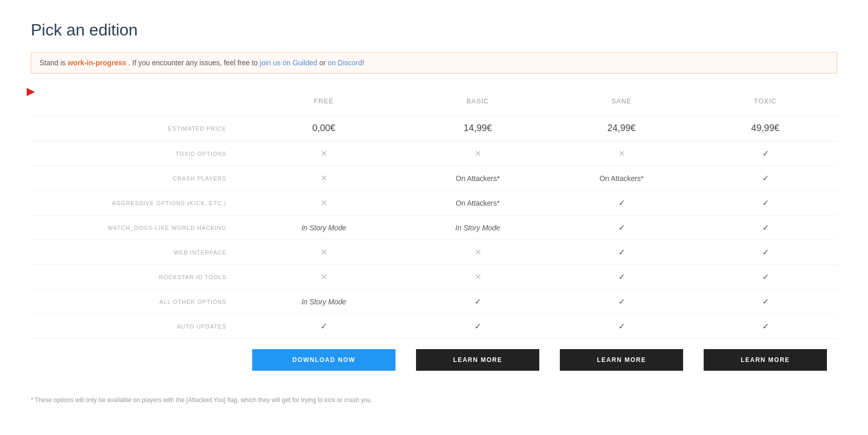  What do you see at coordinates (324, 327) in the screenshot?
I see `cell-free-8: ✓` at bounding box center [324, 327].